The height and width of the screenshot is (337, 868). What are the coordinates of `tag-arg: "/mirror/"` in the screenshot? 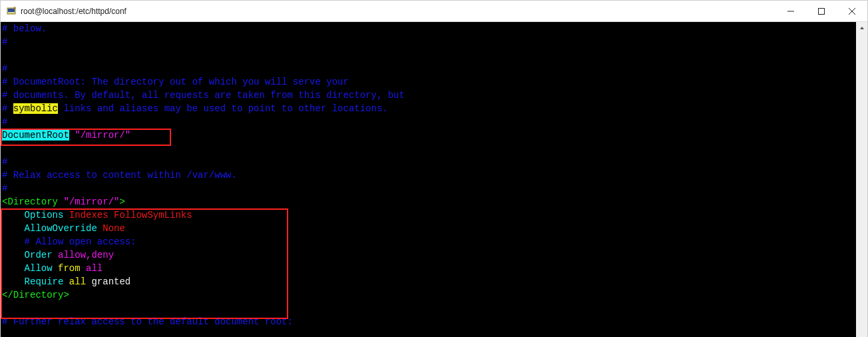 It's located at (91, 202).